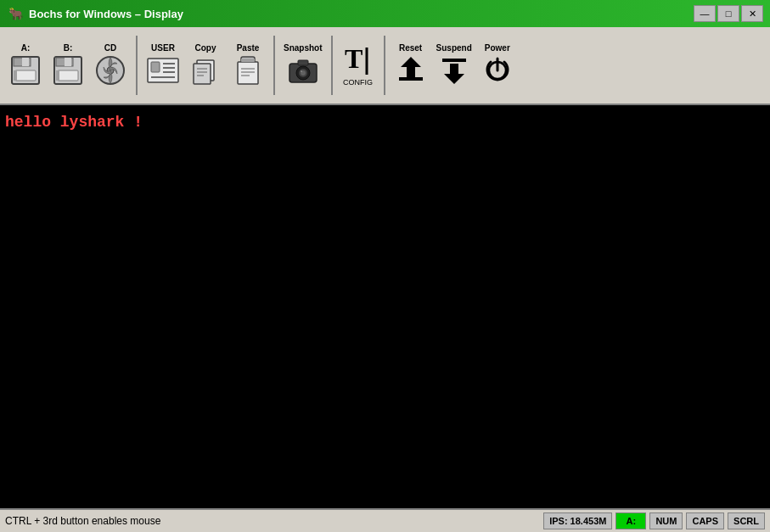  What do you see at coordinates (110, 65) in the screenshot?
I see `toolbar-cdrom: CD` at bounding box center [110, 65].